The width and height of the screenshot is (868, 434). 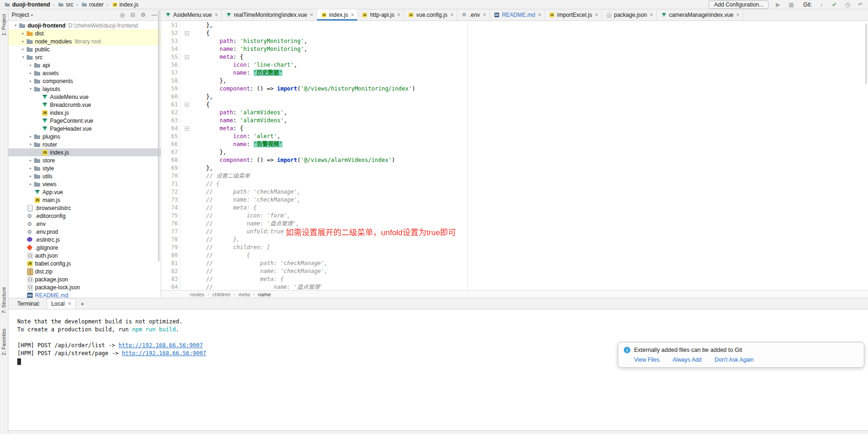 I want to click on code-line: 52− {, so click(x=515, y=34).